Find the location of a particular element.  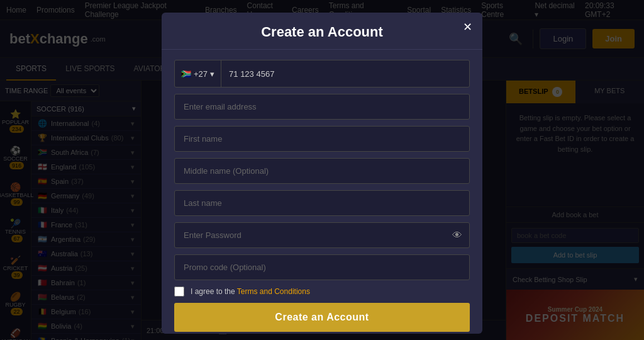

toggle-password-button: 👁 is located at coordinates (457, 235).